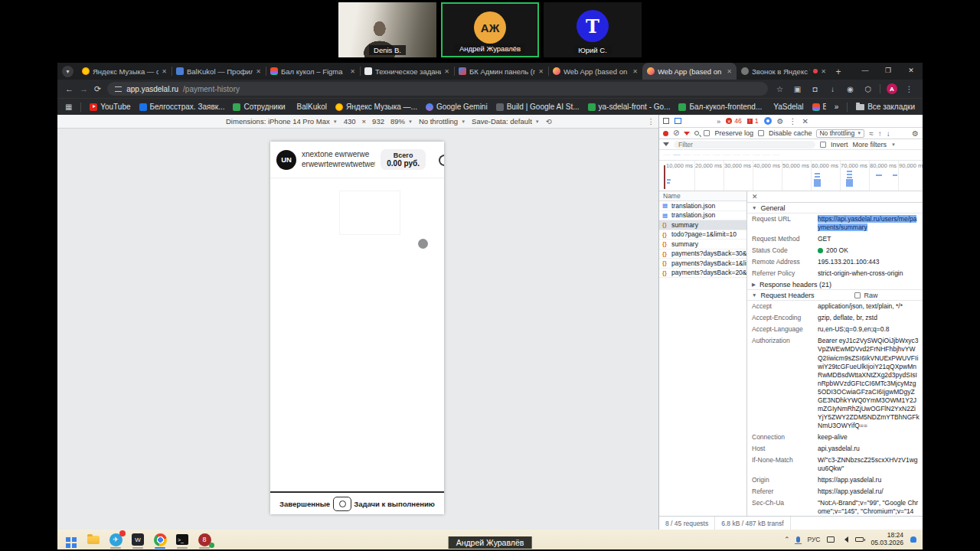 Image resolution: width=980 pixels, height=551 pixels. I want to click on terminal-button: >_, so click(182, 540).